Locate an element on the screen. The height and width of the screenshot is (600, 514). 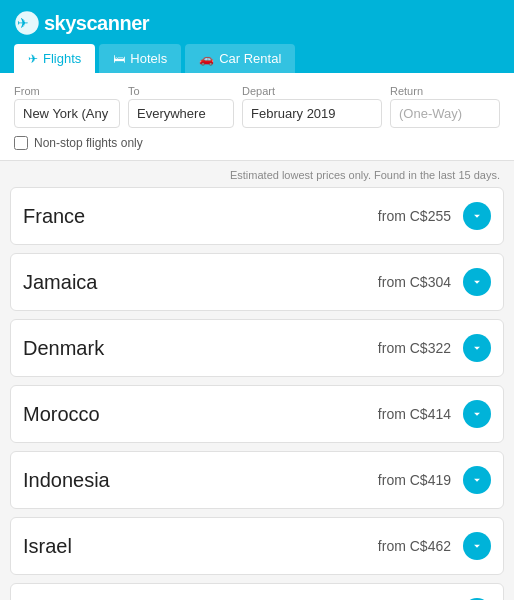
depart-group: Depart February 2019 is located at coordinates (312, 106).